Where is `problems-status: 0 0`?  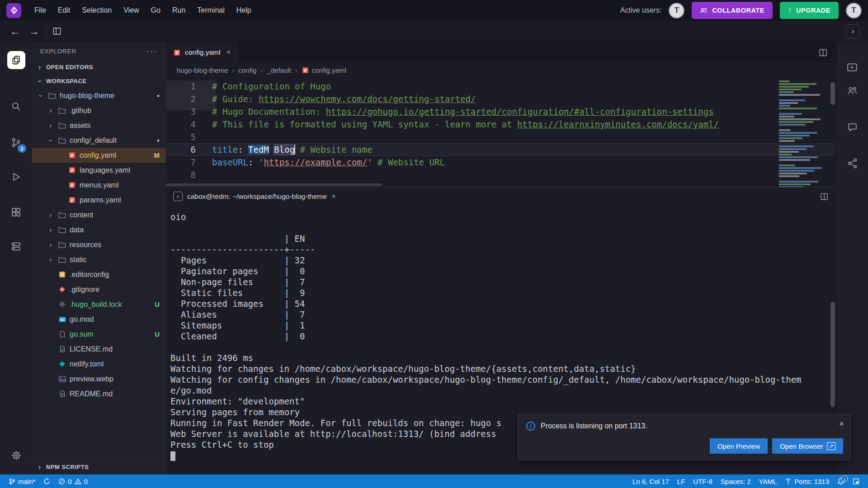 problems-status: 0 0 is located at coordinates (73, 481).